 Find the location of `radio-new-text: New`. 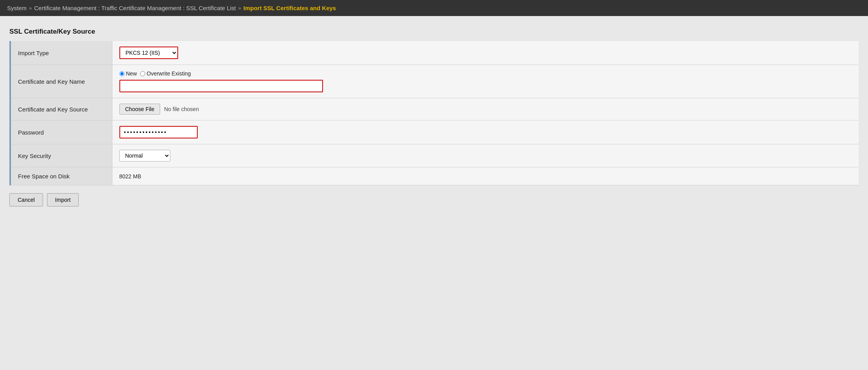

radio-new-text: New is located at coordinates (132, 74).